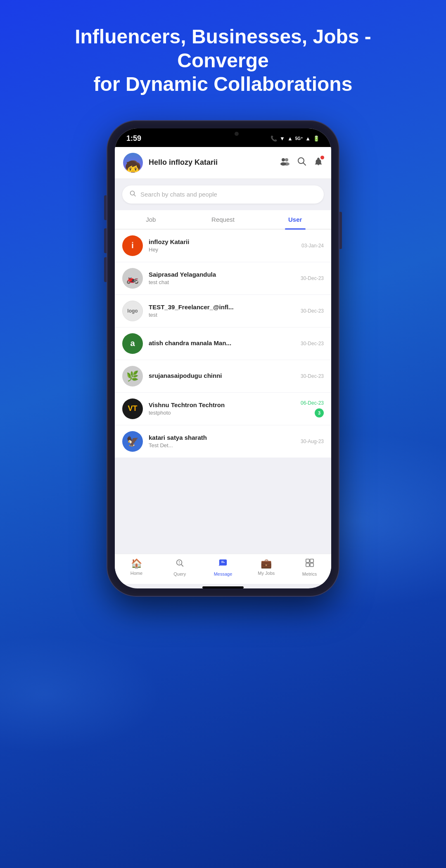  Describe the element at coordinates (133, 278) in the screenshot. I see `avatar-photo: 🏍️` at that location.